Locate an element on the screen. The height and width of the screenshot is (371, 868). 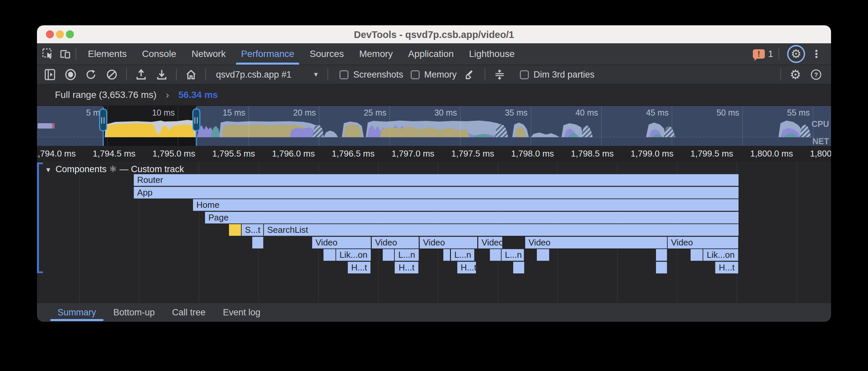
tab-lighthouse: Lighthouse is located at coordinates (492, 54).